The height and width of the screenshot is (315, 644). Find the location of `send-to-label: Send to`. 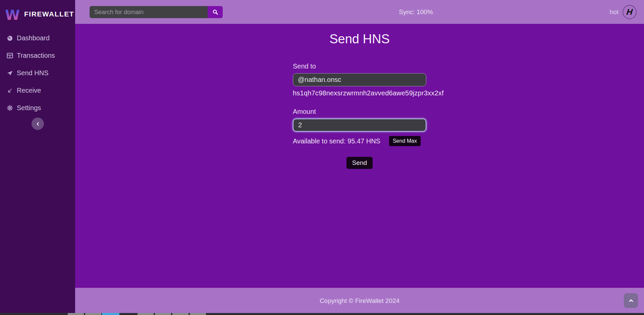

send-to-label: Send to is located at coordinates (360, 66).